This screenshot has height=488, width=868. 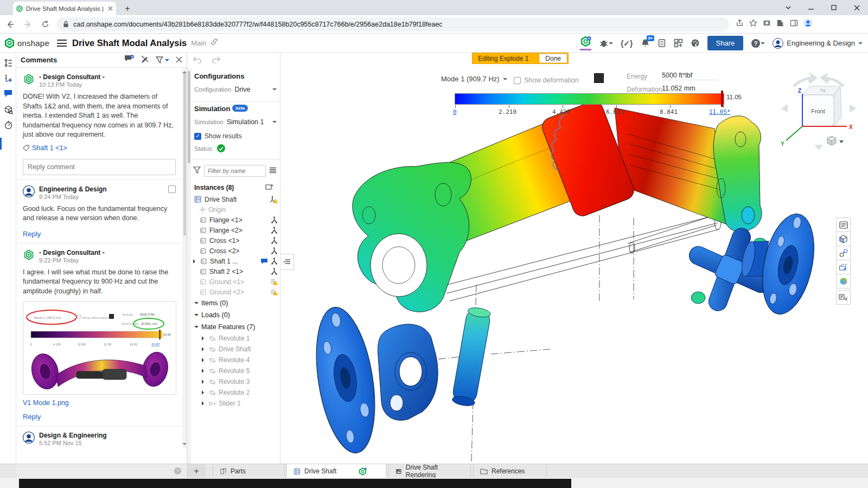 What do you see at coordinates (236, 230) in the screenshot?
I see `tree-row-part: Flange <2>` at bounding box center [236, 230].